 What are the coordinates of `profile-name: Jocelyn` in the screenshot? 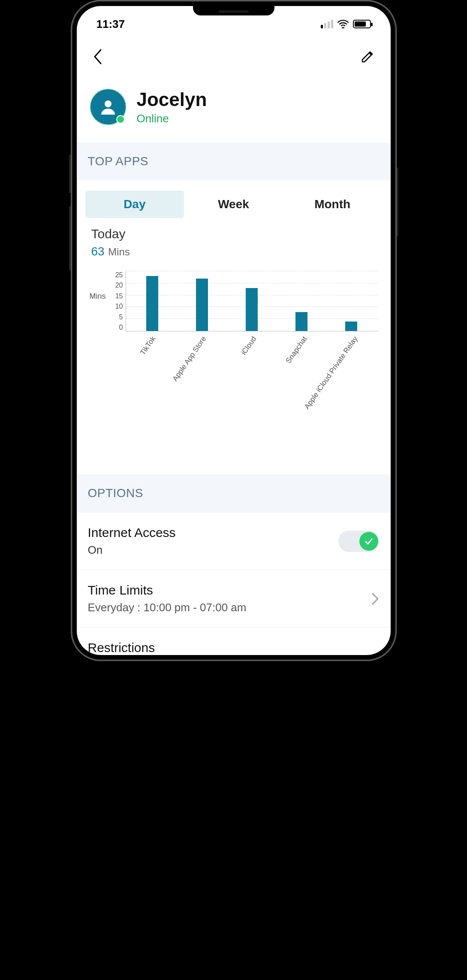 It's located at (172, 100).